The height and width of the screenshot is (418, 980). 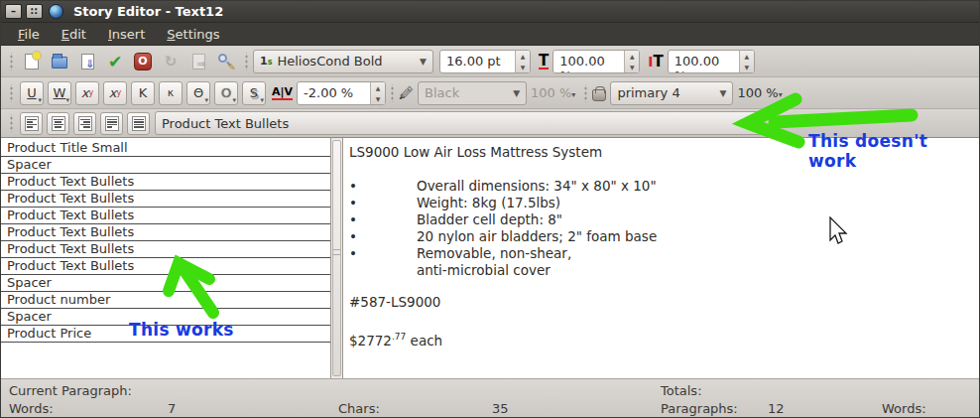 What do you see at coordinates (32, 93) in the screenshot?
I see `underline-button: U` at bounding box center [32, 93].